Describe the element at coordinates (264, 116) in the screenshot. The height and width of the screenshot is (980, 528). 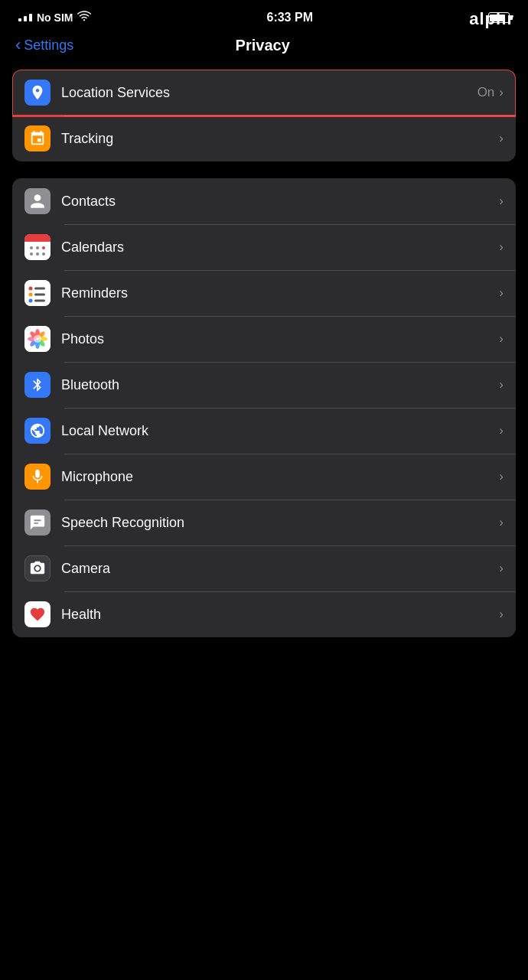
I see `list-group-1: Location Services On › Tracking ›` at that location.